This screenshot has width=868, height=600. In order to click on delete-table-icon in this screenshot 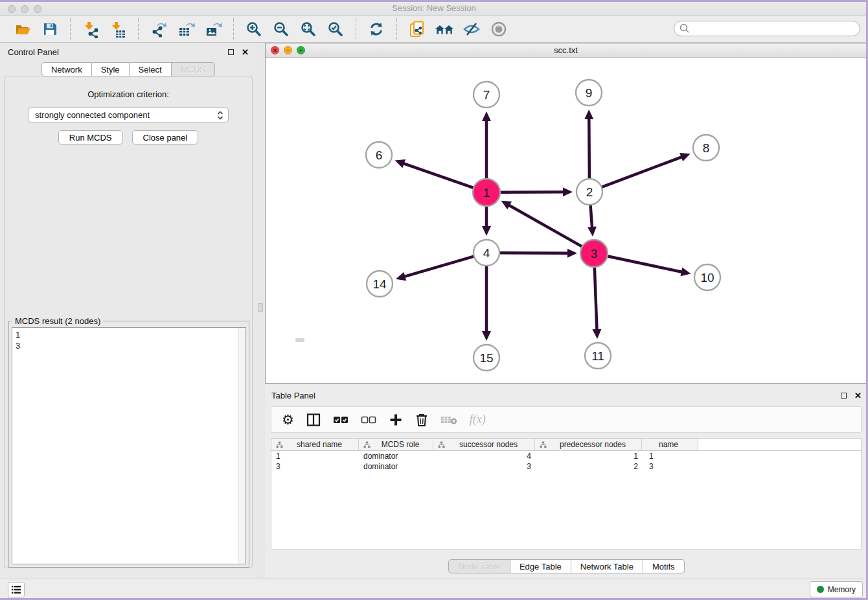, I will do `click(449, 420)`.